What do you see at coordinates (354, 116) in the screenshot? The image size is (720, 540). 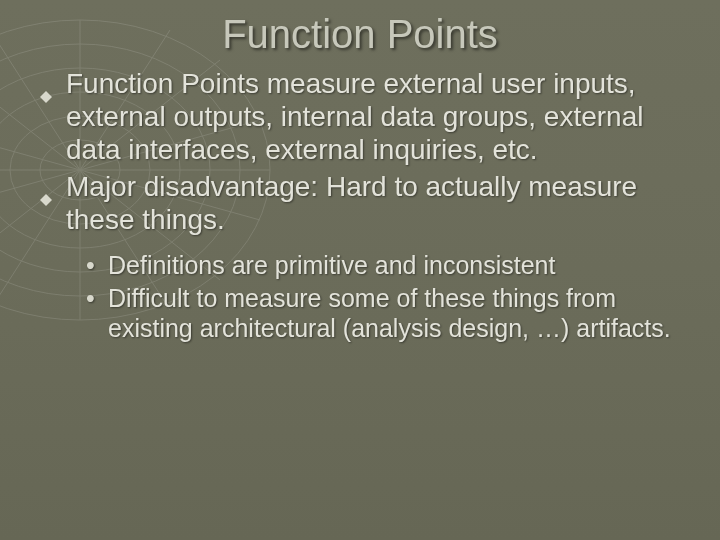 I see `list-item-text: Function Points measure external user in…` at bounding box center [354, 116].